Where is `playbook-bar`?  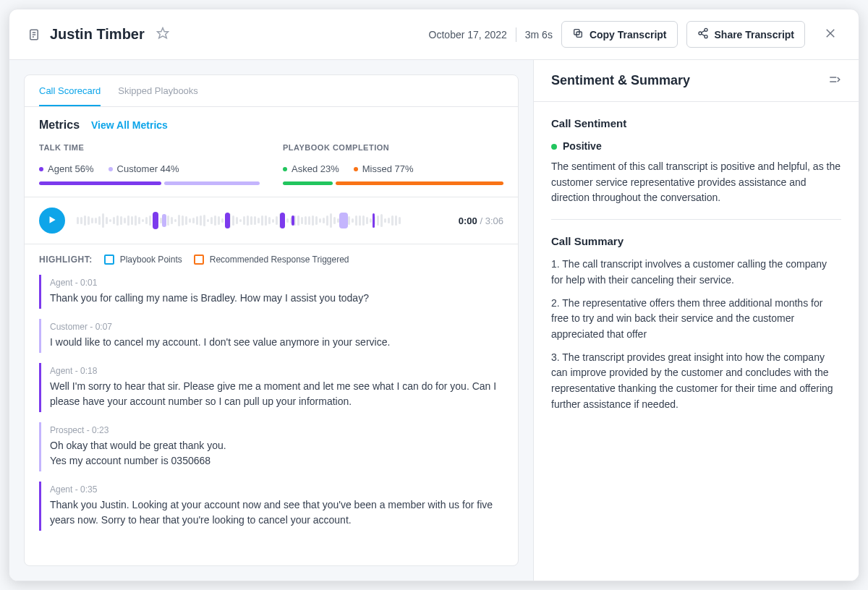 playbook-bar is located at coordinates (393, 184).